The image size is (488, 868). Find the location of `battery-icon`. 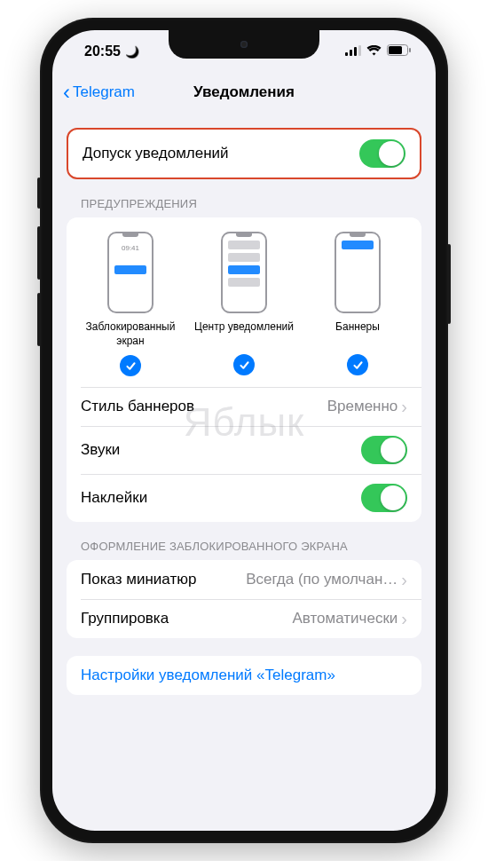

battery-icon is located at coordinates (399, 51).